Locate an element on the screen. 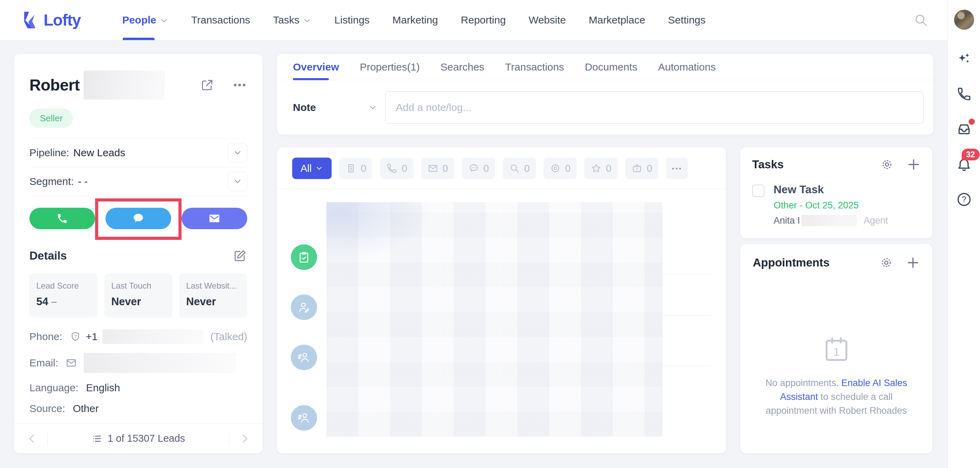  dialer-icon is located at coordinates (964, 94).